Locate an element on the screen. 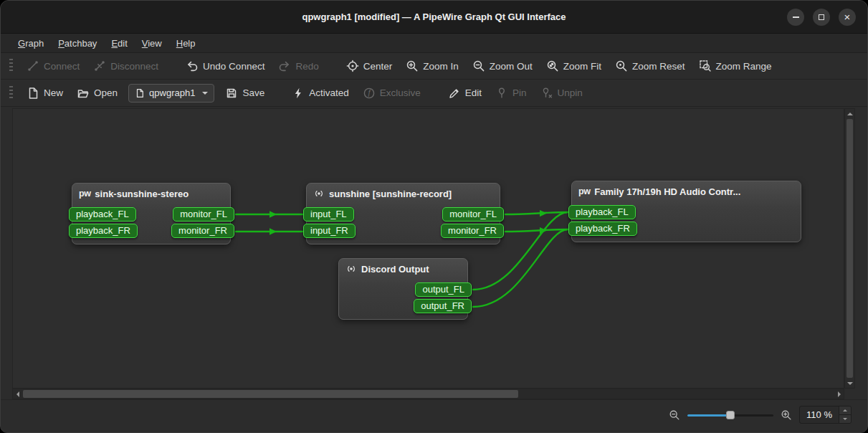  new-button: New is located at coordinates (44, 93).